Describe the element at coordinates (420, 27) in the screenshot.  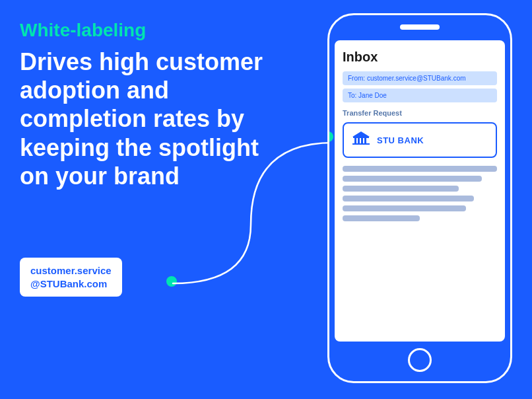
I see `phone-speaker` at that location.